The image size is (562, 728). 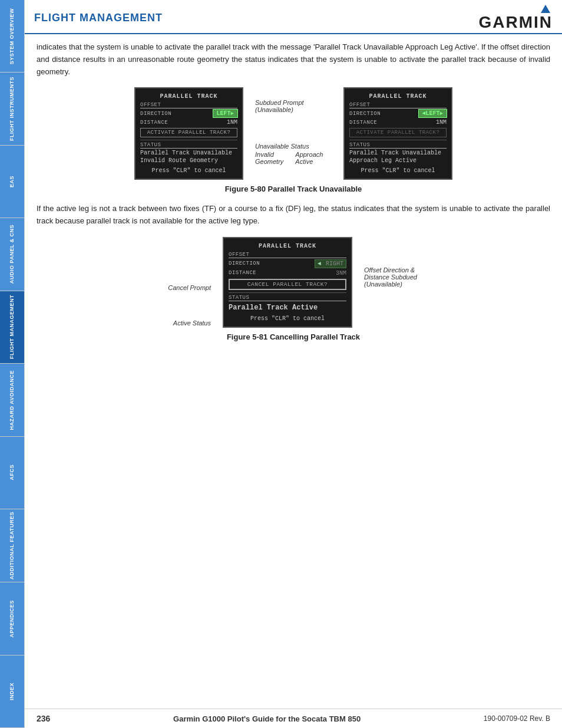 What do you see at coordinates (398, 105) in the screenshot?
I see `offset-label-right: OFFSET` at bounding box center [398, 105].